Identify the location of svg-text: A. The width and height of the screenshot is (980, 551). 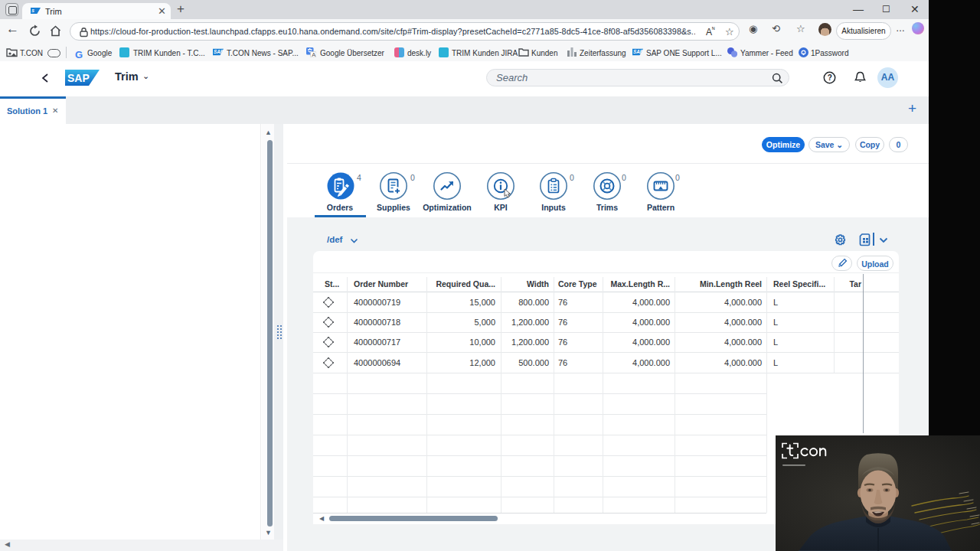
(314, 54).